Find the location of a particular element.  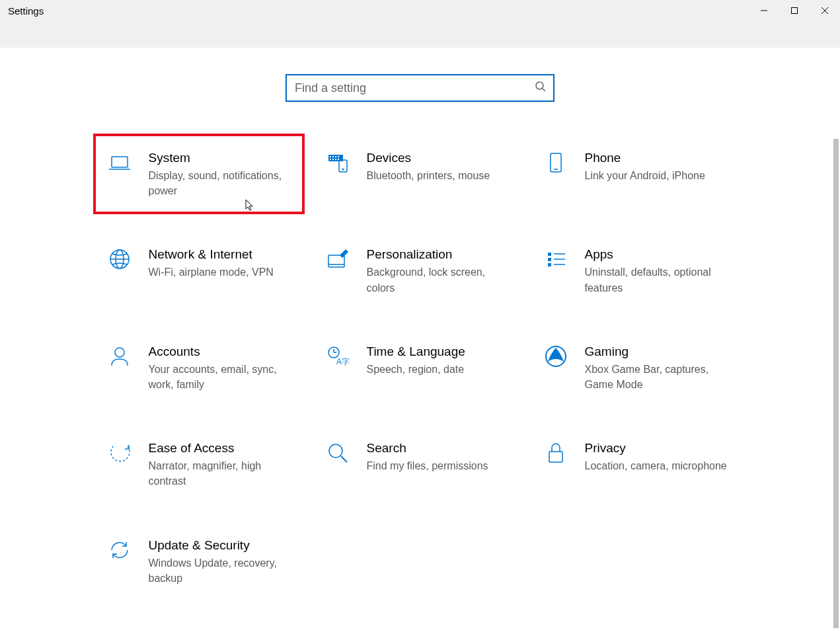

tile-apps: Apps Uninstall, defaults, optional featu… is located at coordinates (635, 270).